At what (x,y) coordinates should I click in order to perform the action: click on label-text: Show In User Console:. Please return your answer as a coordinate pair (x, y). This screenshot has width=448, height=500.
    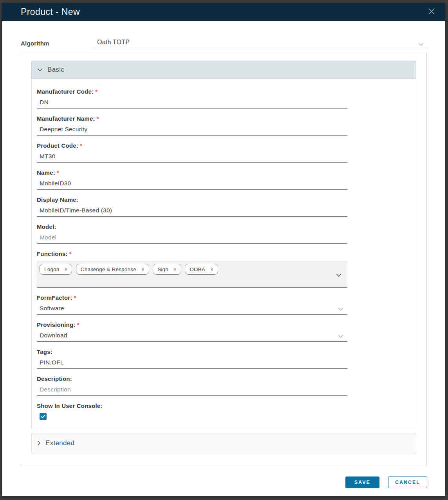
    Looking at the image, I should click on (70, 406).